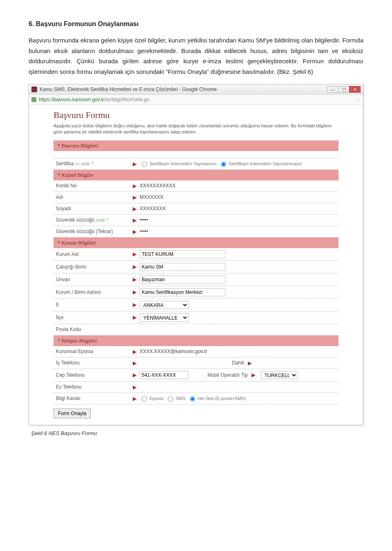 The image size is (392, 551). I want to click on row-kurum-adi: Kurum Adı ▶, so click(196, 255).